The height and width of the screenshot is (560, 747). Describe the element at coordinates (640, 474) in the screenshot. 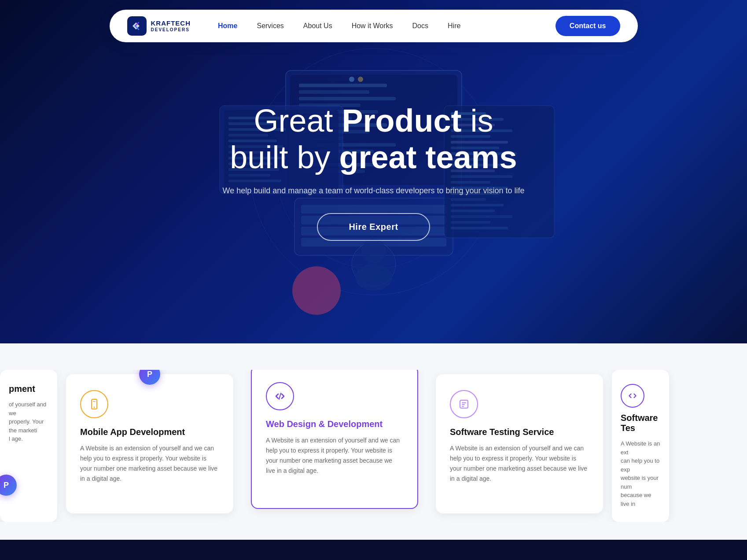

I see `partial-right-text: A Website is an extcan help you to expwe…` at that location.